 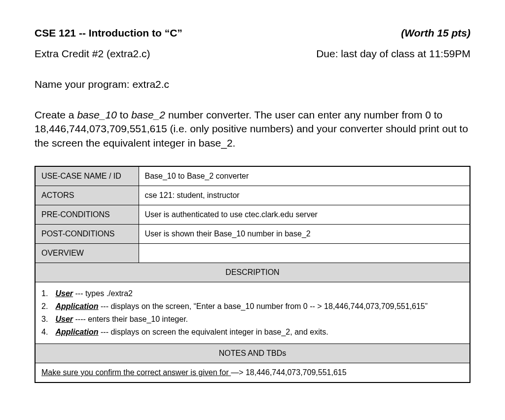 What do you see at coordinates (304, 176) in the screenshot?
I see `usecase-value: Base_10 to Base_2 converter` at bounding box center [304, 176].